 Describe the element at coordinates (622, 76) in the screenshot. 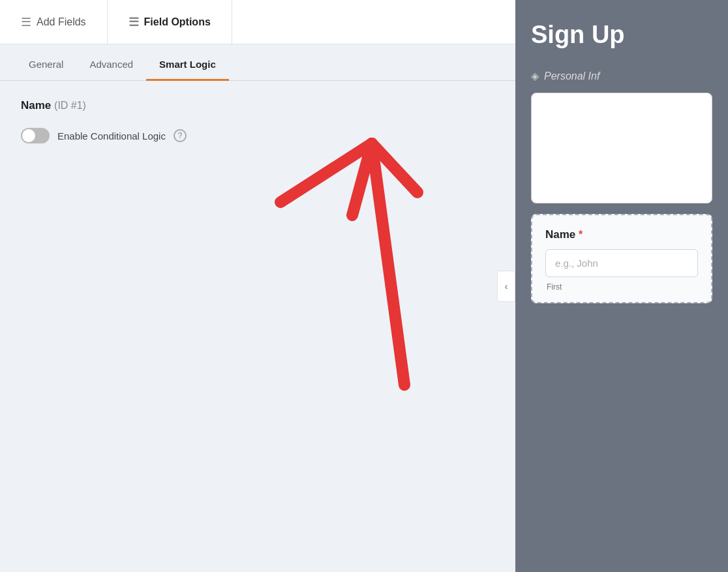

I see `section-header: ◈ Personal Inf` at that location.